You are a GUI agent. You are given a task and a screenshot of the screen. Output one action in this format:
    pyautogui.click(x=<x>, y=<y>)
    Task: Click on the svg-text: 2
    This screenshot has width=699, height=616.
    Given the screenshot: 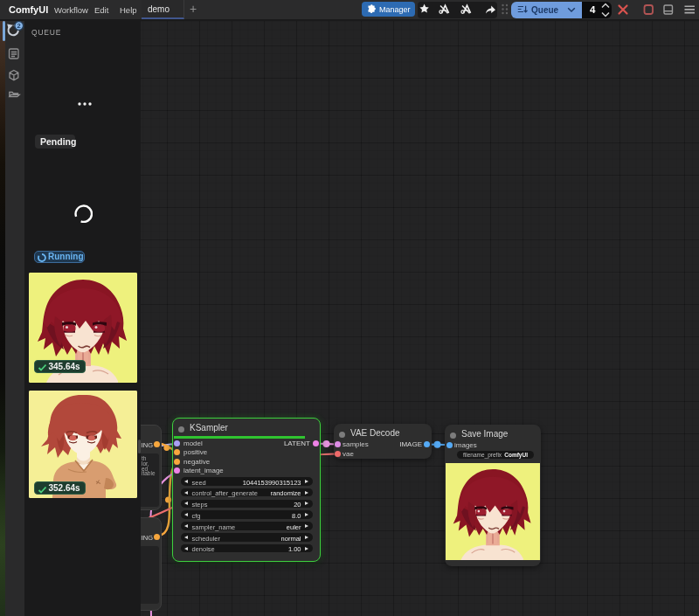 What is the action you would take?
    pyautogui.click(x=19, y=26)
    